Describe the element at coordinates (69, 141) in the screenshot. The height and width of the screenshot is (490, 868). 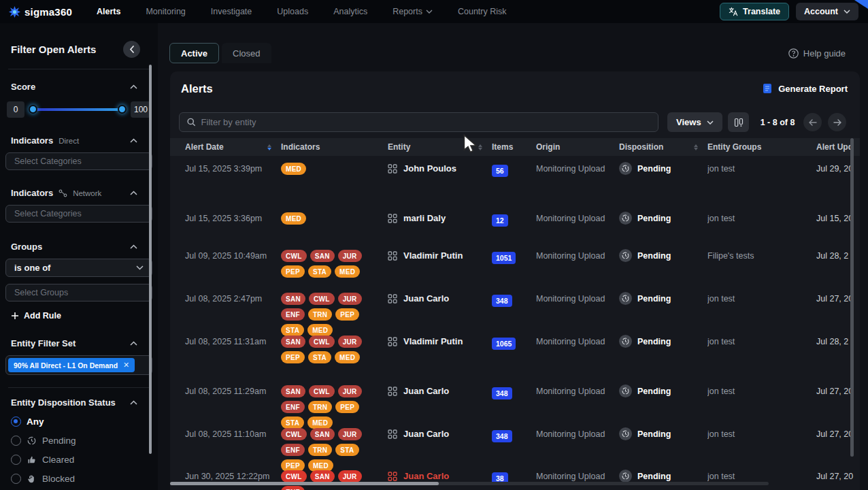
I see `indicators-direct-sublabel: Direct` at that location.